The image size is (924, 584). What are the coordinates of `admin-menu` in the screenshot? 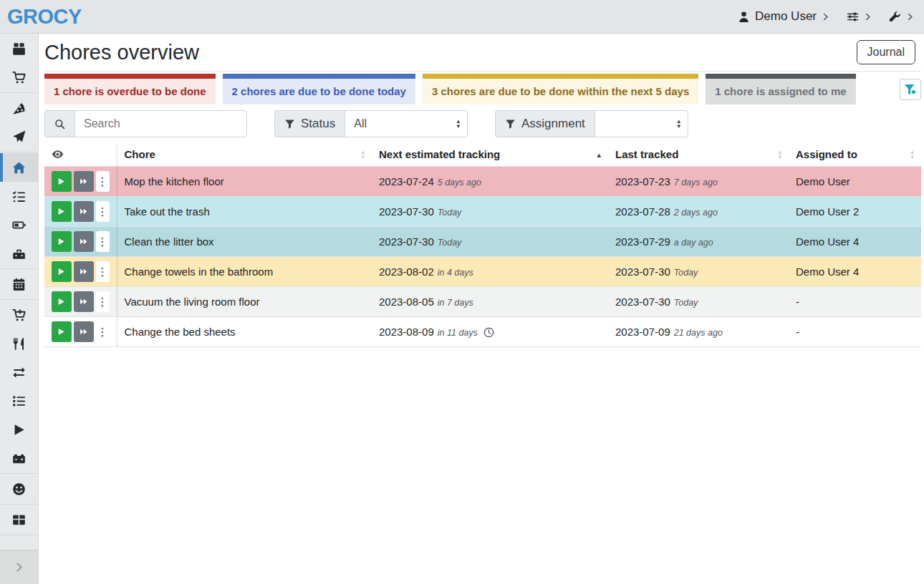 It's located at (901, 17).